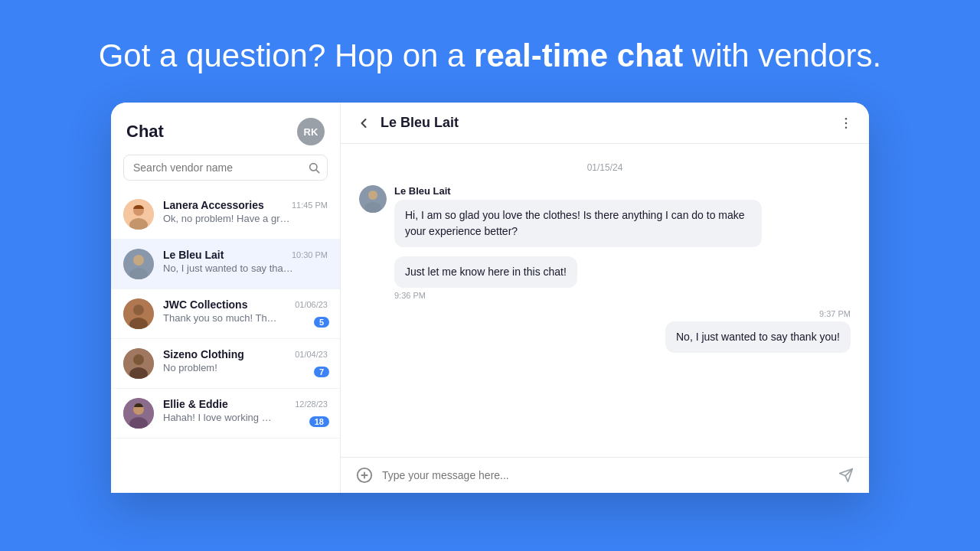 The height and width of the screenshot is (551, 980). What do you see at coordinates (245, 354) in the screenshot?
I see `chat-item-top: Sizeno Clothing 01/04/23` at bounding box center [245, 354].